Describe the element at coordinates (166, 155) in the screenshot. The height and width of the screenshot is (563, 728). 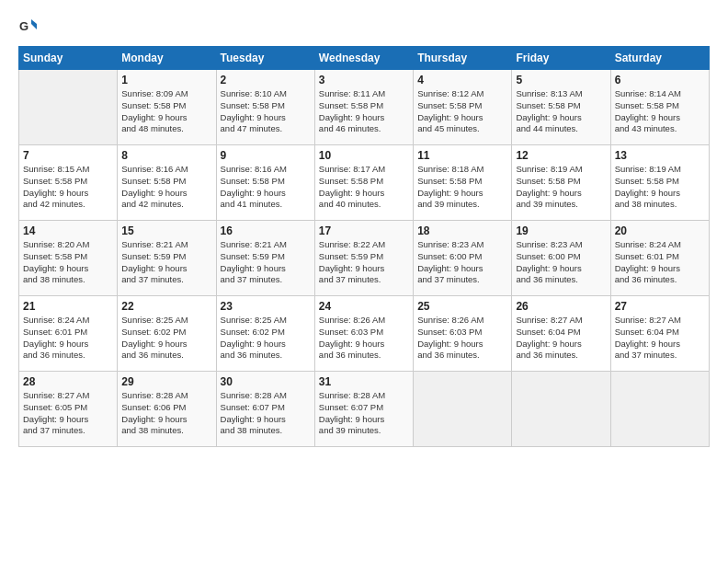
I see `day-number: 8` at that location.